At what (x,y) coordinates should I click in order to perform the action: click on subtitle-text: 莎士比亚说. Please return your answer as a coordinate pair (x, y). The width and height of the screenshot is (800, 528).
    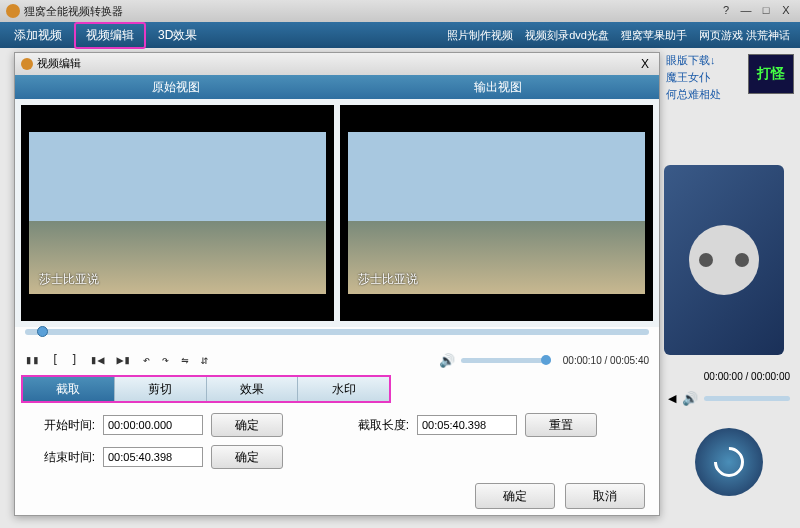
    Looking at the image, I should click on (69, 280).